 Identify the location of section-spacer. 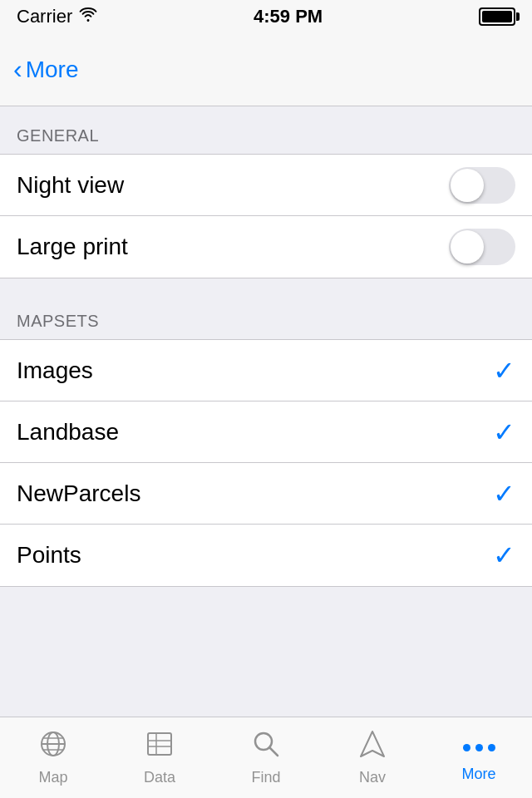
(266, 285).